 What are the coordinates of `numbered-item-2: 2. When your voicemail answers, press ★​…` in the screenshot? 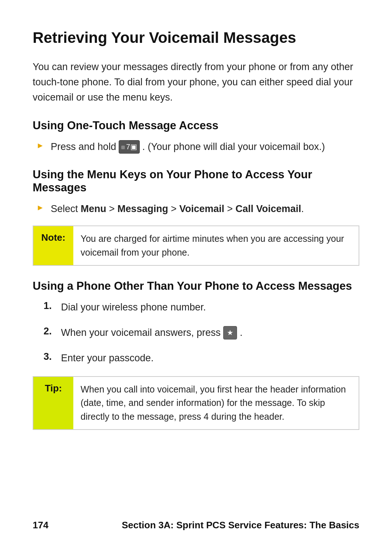 It's located at (201, 333).